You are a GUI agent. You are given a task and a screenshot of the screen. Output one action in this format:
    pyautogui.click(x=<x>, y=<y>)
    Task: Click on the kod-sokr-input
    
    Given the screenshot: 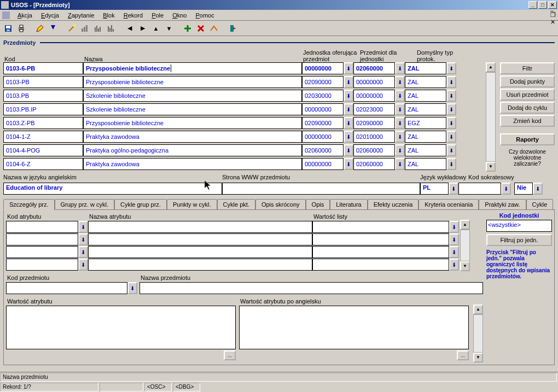 What is the action you would take?
    pyautogui.click(x=480, y=189)
    